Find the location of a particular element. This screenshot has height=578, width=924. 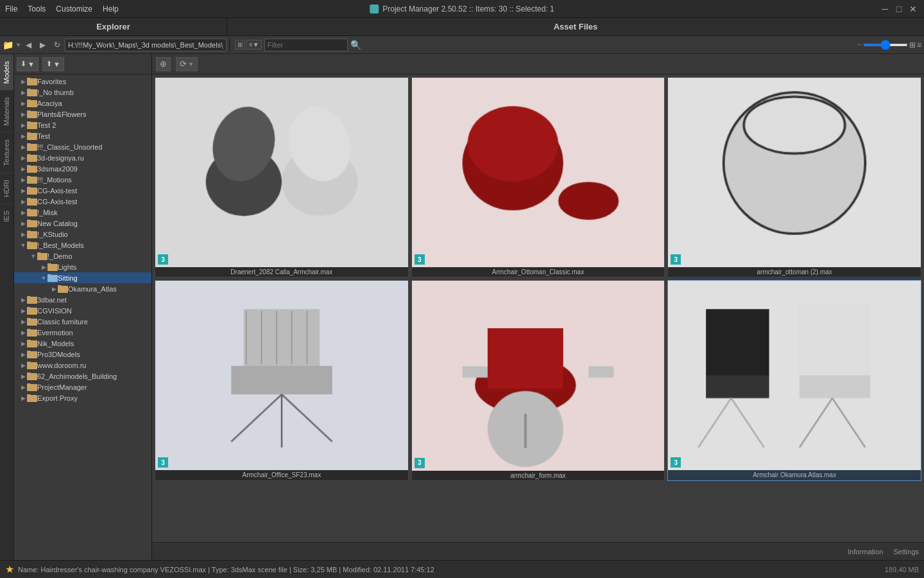

add-to-scene-button: ⊕ is located at coordinates (163, 64).